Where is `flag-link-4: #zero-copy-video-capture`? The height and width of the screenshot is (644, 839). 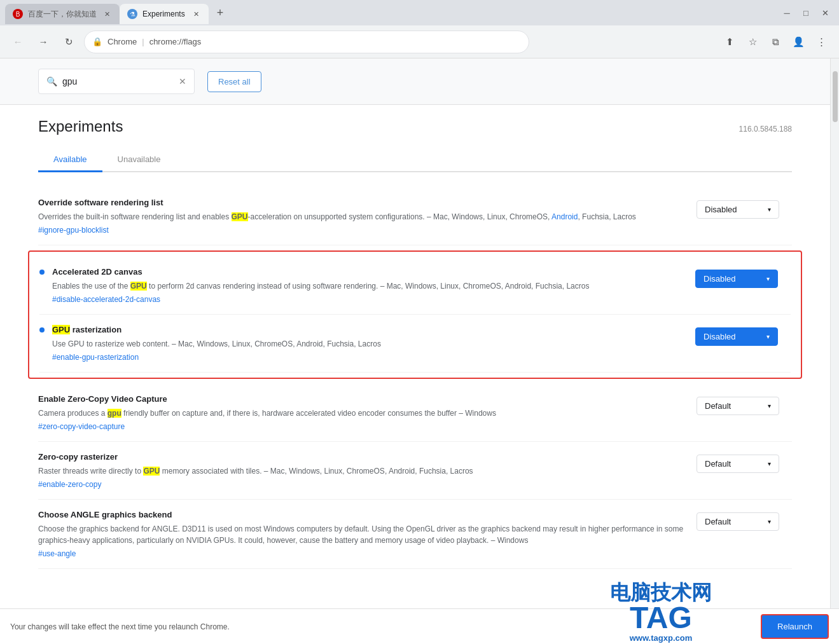
flag-link-4: #zero-copy-video-capture is located at coordinates (81, 427).